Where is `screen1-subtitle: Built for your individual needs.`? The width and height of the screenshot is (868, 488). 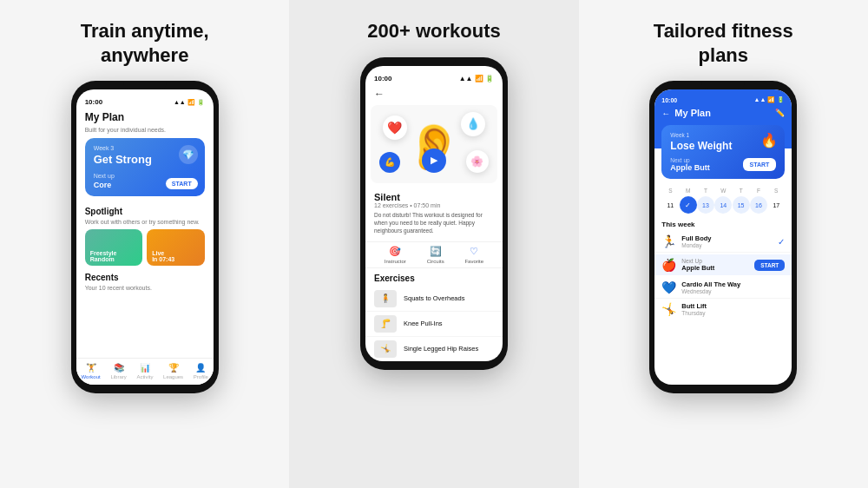
screen1-subtitle: Built for your individual needs. is located at coordinates (145, 132).